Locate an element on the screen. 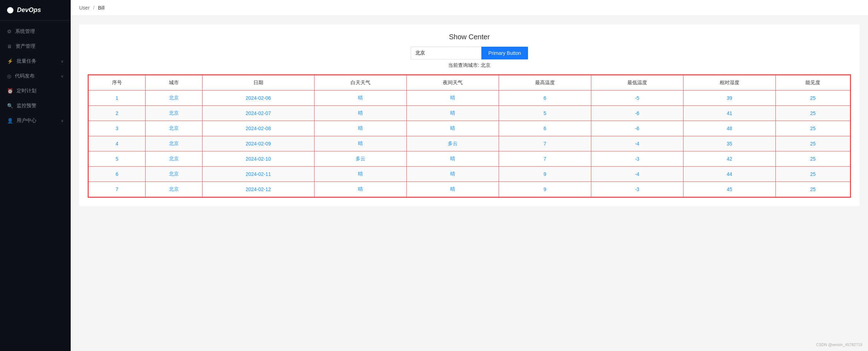 Image resolution: width=868 pixels, height=351 pixels. table-cell-5-6: -4 is located at coordinates (637, 174).